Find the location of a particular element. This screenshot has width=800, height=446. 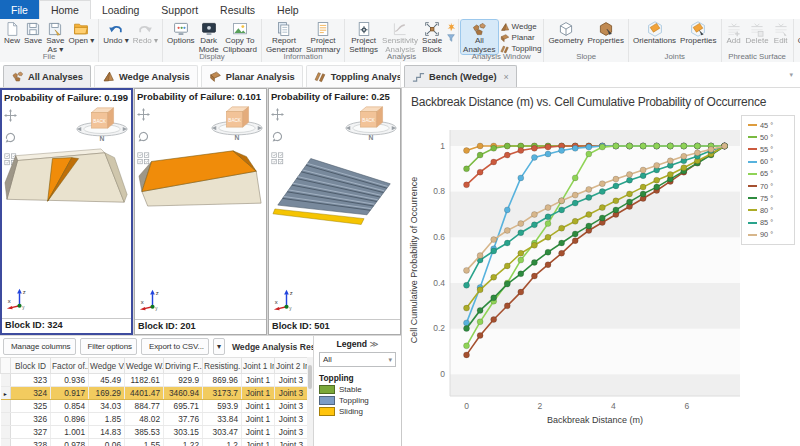

ribbon-button-scale-block: Scale Block is located at coordinates (432, 37).